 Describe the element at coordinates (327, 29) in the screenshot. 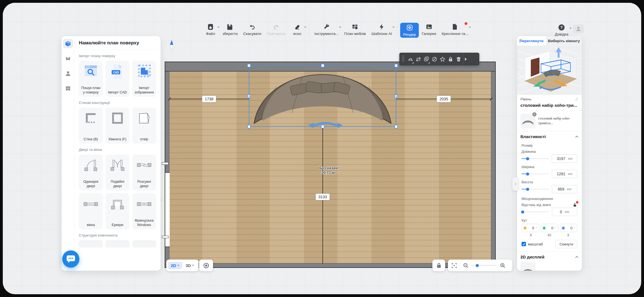

I see `tools-button: Інструмента...` at that location.